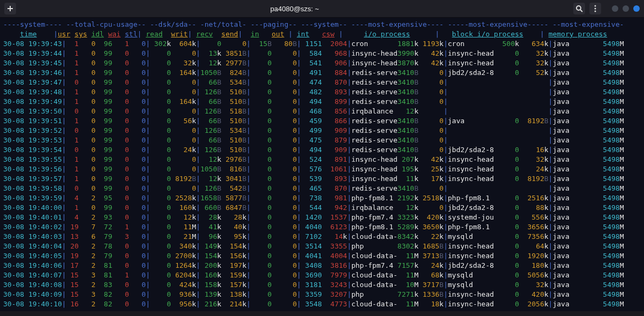 Image resolution: width=644 pixels, height=316 pixels. Describe the element at coordinates (595, 9) in the screenshot. I see `kebab-icon` at that location.